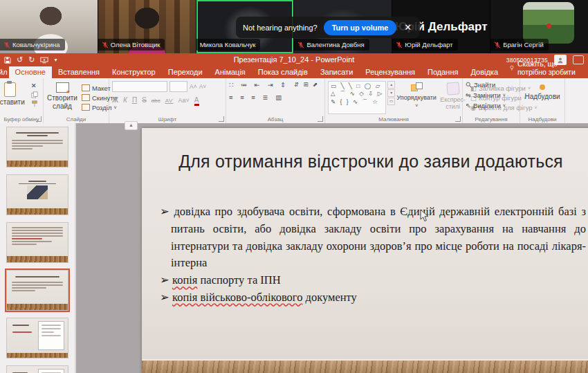  Describe the element at coordinates (468, 95) in the screenshot. I see `replace-icon: ⇋` at that location.